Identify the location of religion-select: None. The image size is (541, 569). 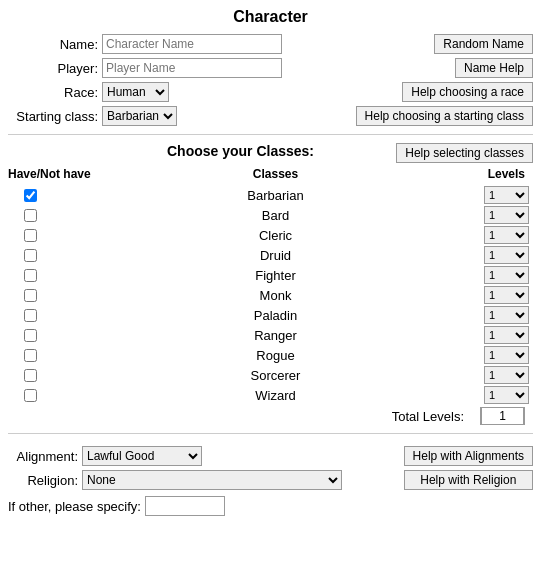
(212, 480).